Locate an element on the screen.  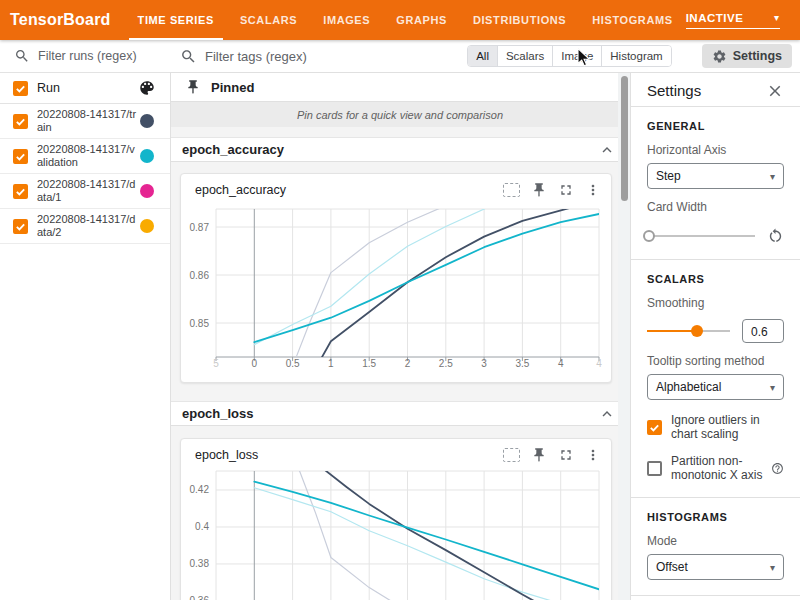
section-title: epoch_loss is located at coordinates (390, 414).